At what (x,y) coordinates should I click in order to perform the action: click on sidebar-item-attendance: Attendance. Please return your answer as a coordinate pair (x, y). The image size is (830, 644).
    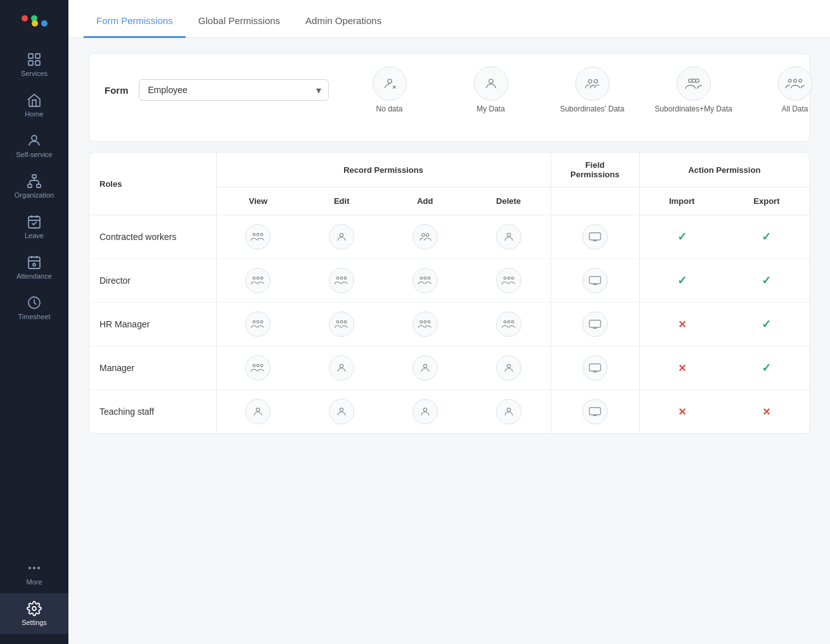
    Looking at the image, I should click on (34, 267).